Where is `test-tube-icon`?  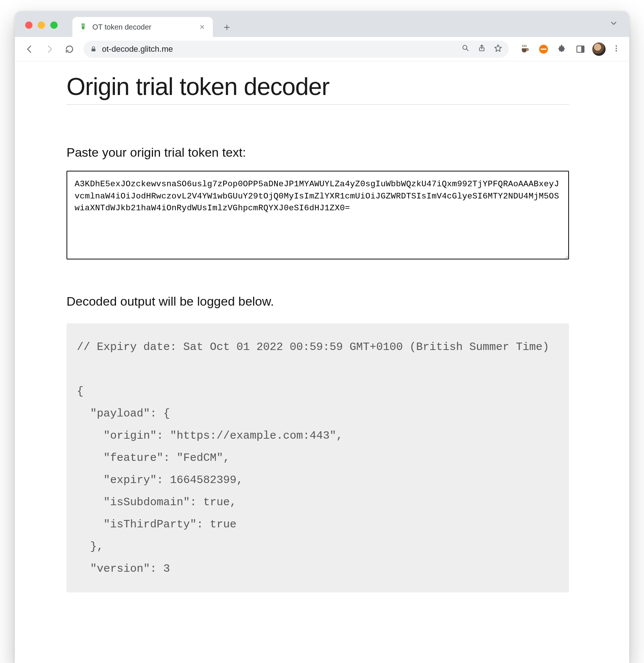 test-tube-icon is located at coordinates (83, 27).